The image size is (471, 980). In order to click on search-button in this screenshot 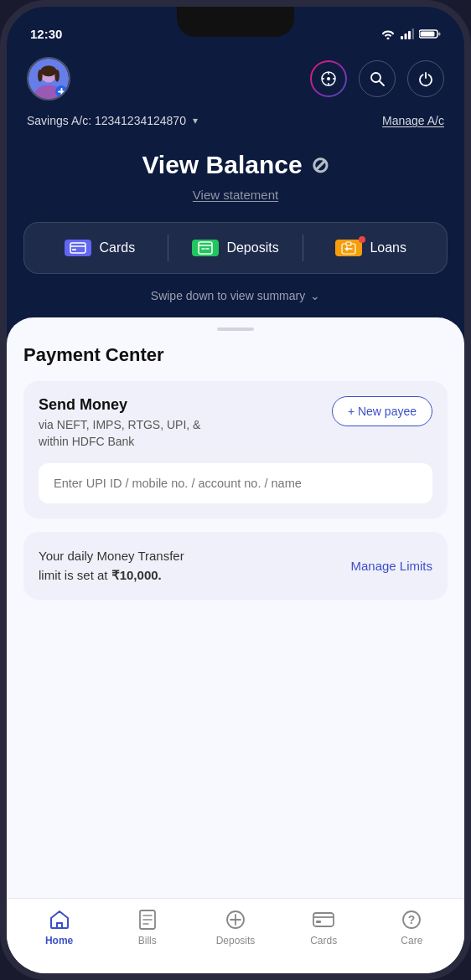, I will do `click(377, 79)`.